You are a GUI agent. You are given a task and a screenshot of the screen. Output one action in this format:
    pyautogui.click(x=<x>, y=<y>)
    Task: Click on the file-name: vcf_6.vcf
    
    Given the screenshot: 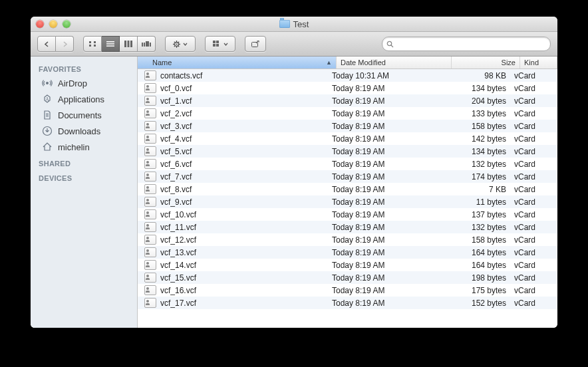 What is the action you would take?
    pyautogui.click(x=176, y=164)
    